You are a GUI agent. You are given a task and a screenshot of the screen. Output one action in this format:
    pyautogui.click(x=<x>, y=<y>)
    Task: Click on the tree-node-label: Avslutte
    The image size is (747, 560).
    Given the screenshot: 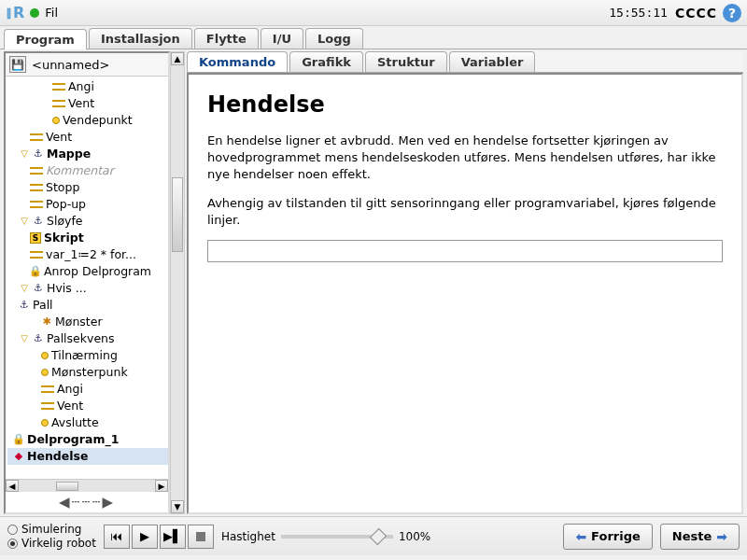 What is the action you would take?
    pyautogui.click(x=75, y=423)
    